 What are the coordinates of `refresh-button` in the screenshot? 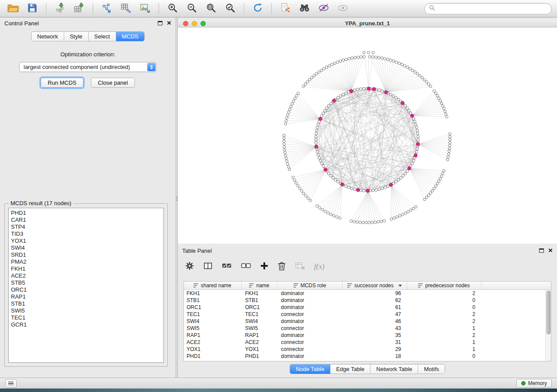 It's located at (258, 9).